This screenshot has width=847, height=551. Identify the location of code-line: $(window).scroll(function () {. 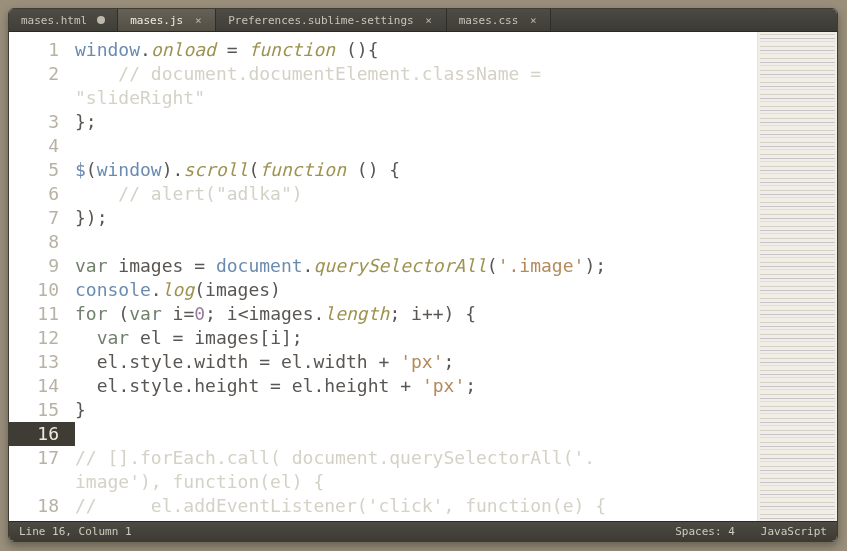
(416, 170).